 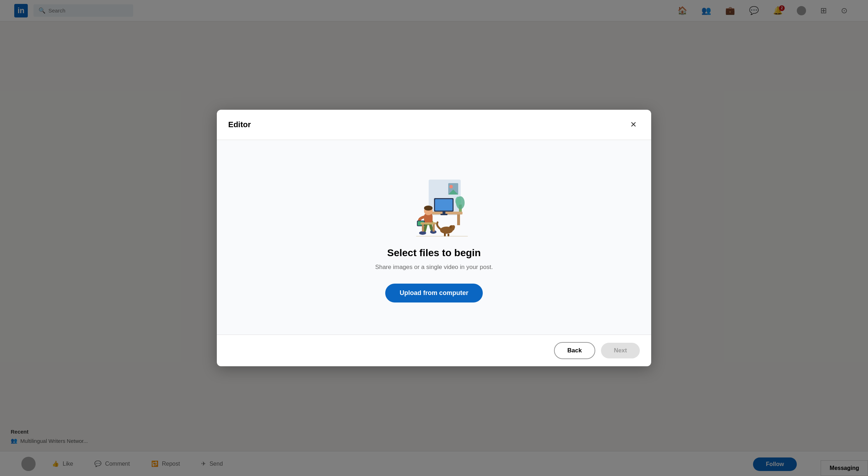 What do you see at coordinates (434, 351) in the screenshot?
I see `modal-footer: Back Next` at bounding box center [434, 351].